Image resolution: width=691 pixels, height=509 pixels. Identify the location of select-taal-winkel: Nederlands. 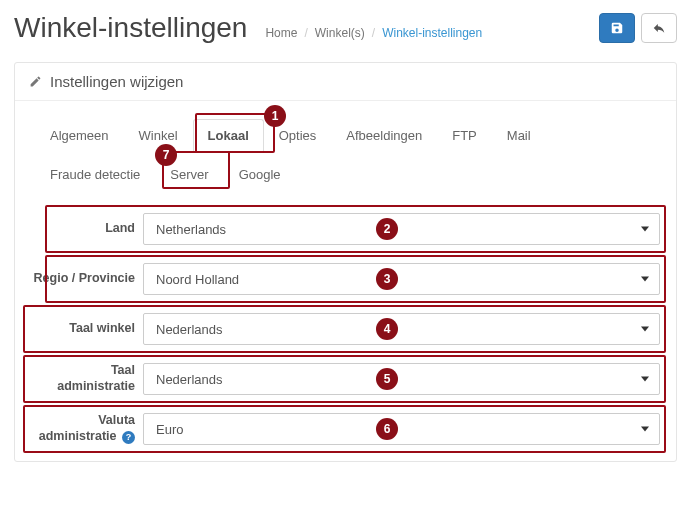
(402, 329).